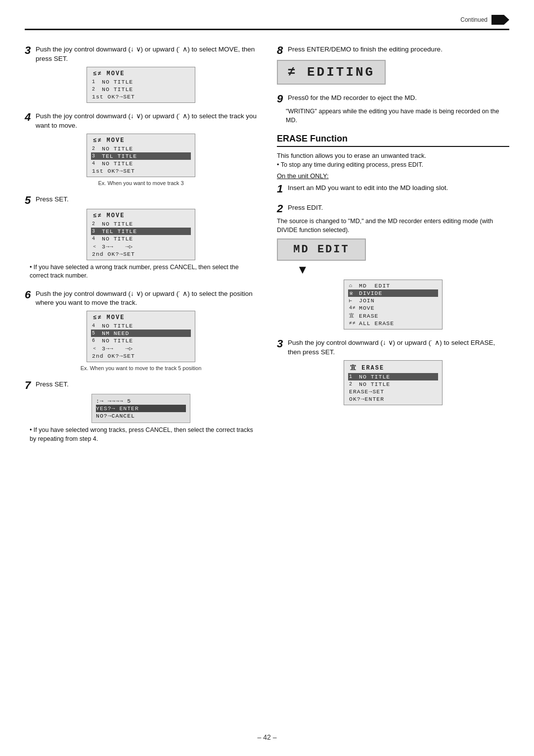  What do you see at coordinates (141, 237) in the screenshot?
I see `step-5: 5 Press SET. ≤≠ MOVE 2 NO TITLE 3 TEL TI…` at bounding box center [141, 237].